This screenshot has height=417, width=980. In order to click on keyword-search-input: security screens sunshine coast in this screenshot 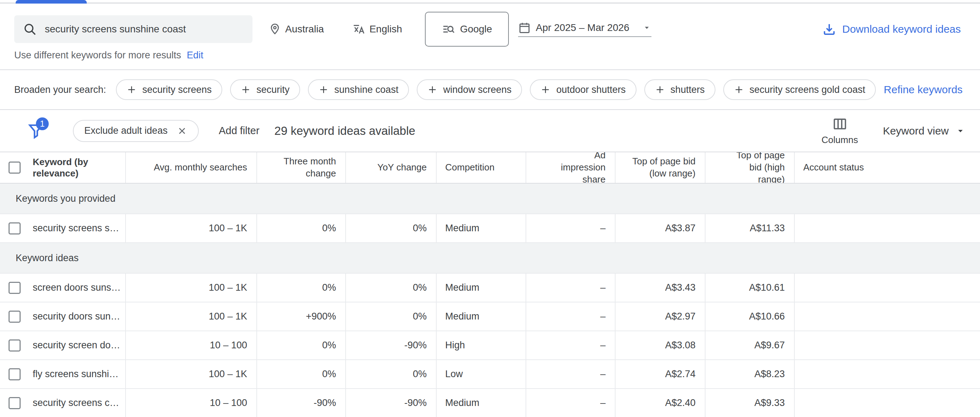, I will do `click(133, 29)`.